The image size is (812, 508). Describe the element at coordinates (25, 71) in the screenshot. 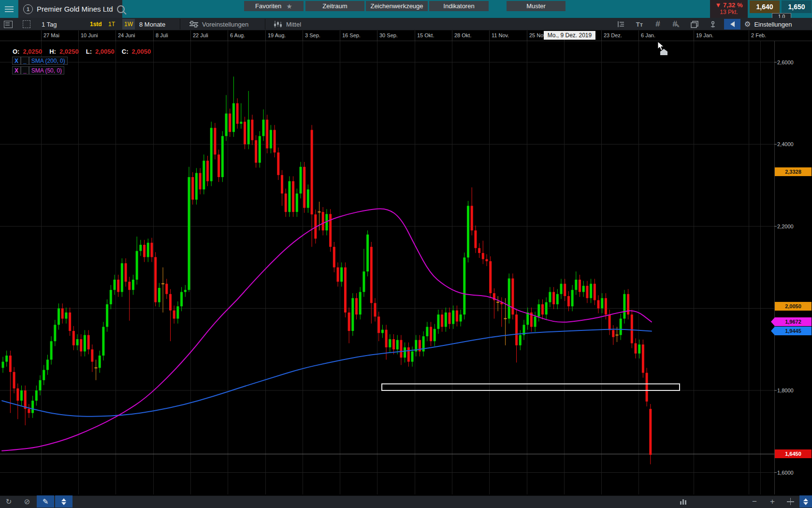

I see `sma50-minimize-button: _` at that location.